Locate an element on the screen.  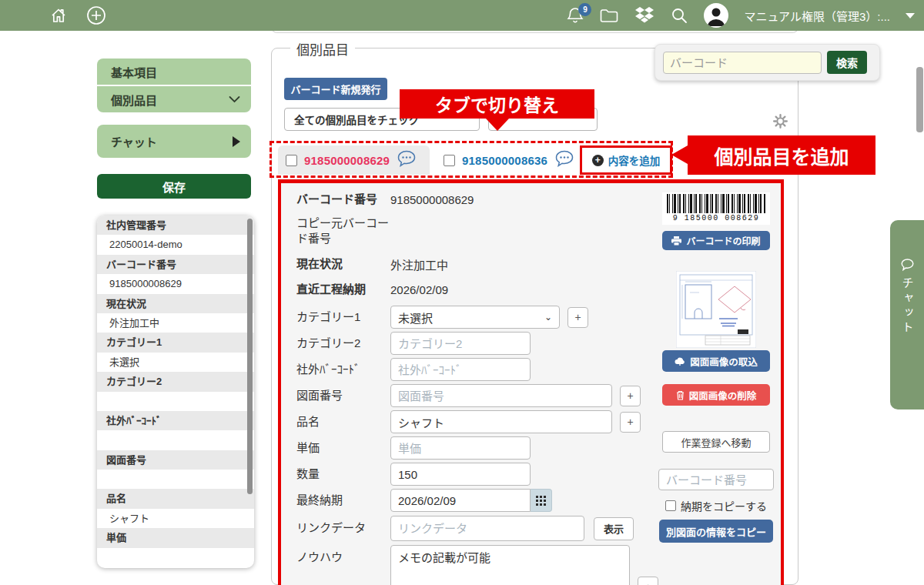
category1-add-button: + is located at coordinates (578, 317).